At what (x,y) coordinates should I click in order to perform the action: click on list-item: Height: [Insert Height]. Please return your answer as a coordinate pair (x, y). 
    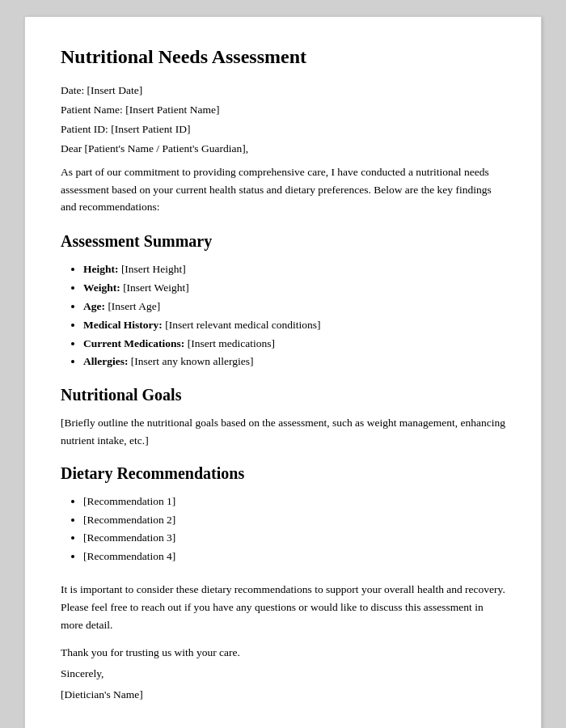
    Looking at the image, I should click on (294, 270).